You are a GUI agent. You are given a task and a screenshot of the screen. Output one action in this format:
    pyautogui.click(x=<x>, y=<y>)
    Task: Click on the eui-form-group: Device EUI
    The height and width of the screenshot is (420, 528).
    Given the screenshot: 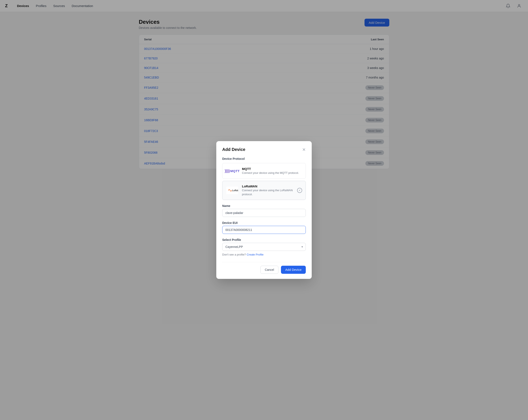 What is the action you would take?
    pyautogui.click(x=264, y=227)
    